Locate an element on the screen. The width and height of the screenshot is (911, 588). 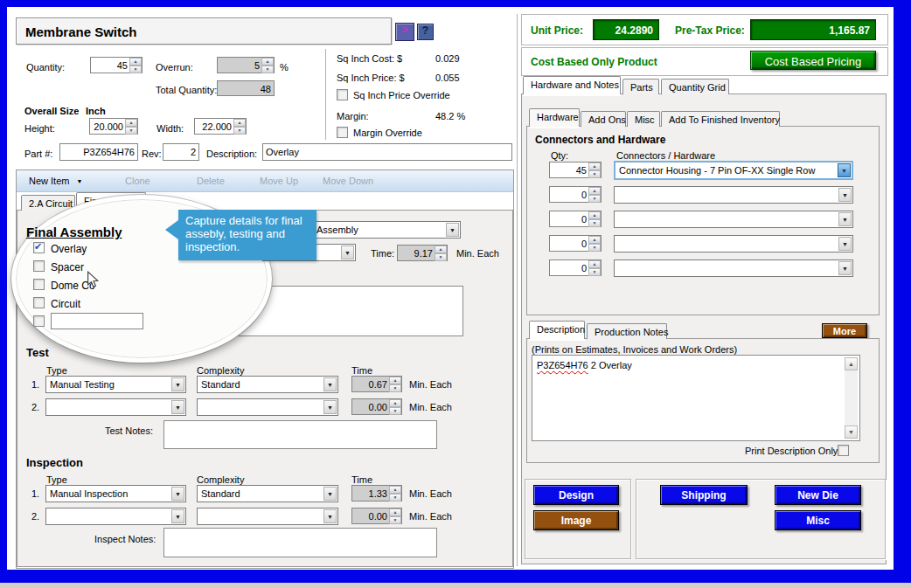
description-textarea: P3Z654H76 2 Overlay is located at coordinates (696, 398).